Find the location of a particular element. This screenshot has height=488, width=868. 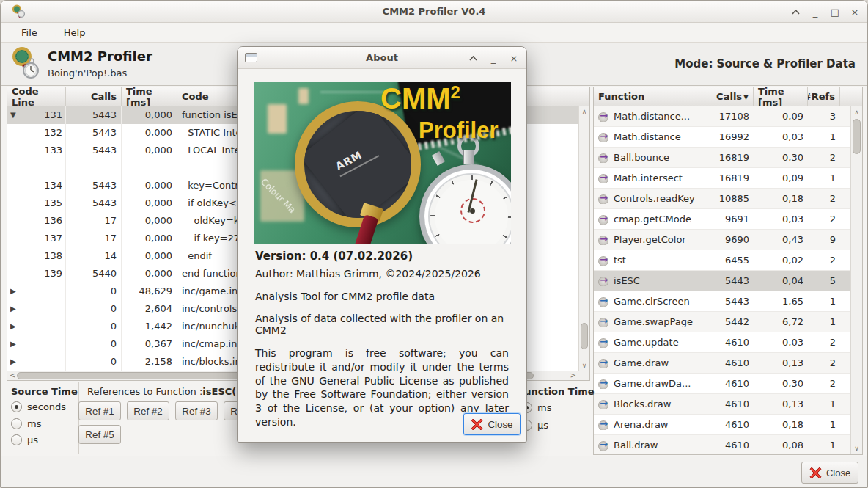

ref-button-5: Ref #5 is located at coordinates (100, 434).